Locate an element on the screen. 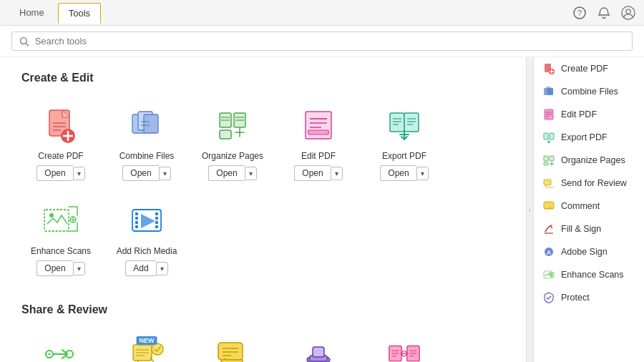  sidebar-item-fill-sign: Fill & Sign is located at coordinates (589, 229).